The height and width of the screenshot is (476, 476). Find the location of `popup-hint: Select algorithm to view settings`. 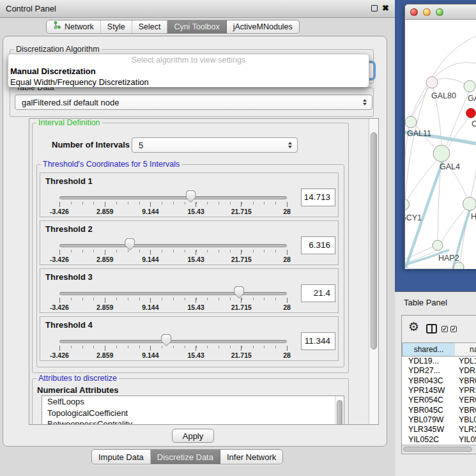

popup-hint: Select algorithm to view settings is located at coordinates (188, 60).